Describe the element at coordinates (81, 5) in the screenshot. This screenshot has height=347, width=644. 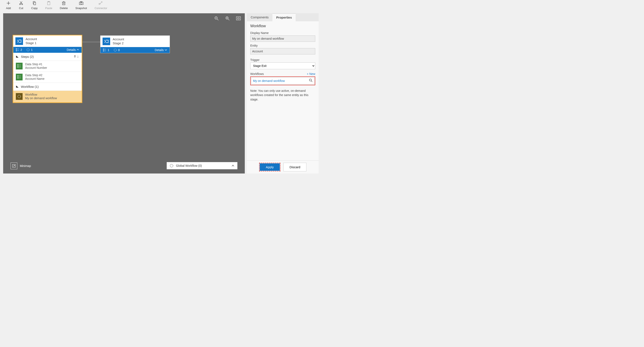
I see `snapshot-button: Snapshot` at that location.